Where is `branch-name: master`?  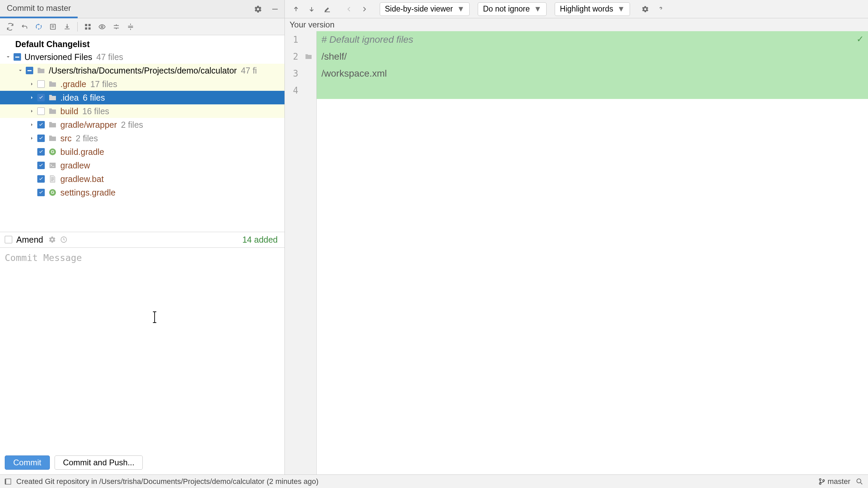 branch-name: master is located at coordinates (839, 482).